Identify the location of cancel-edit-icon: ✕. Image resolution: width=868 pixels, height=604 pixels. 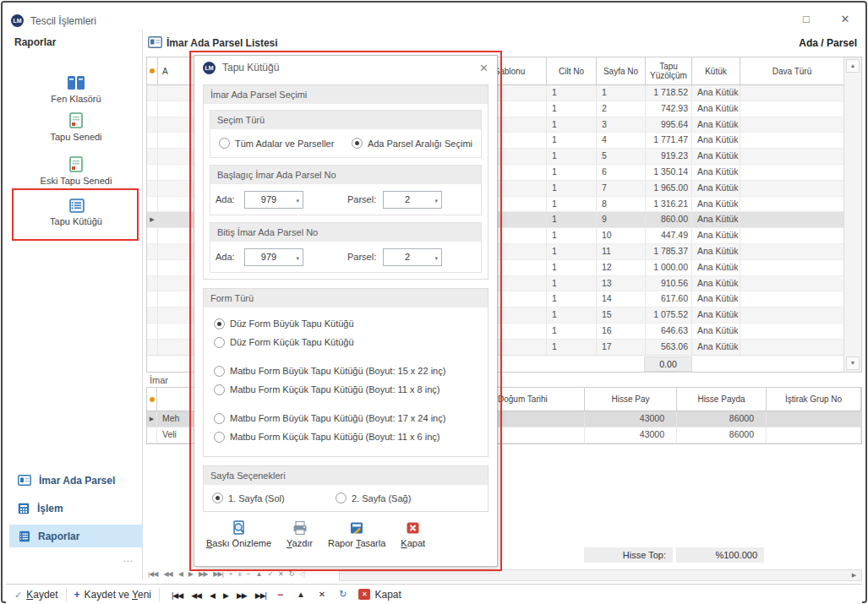
(322, 595).